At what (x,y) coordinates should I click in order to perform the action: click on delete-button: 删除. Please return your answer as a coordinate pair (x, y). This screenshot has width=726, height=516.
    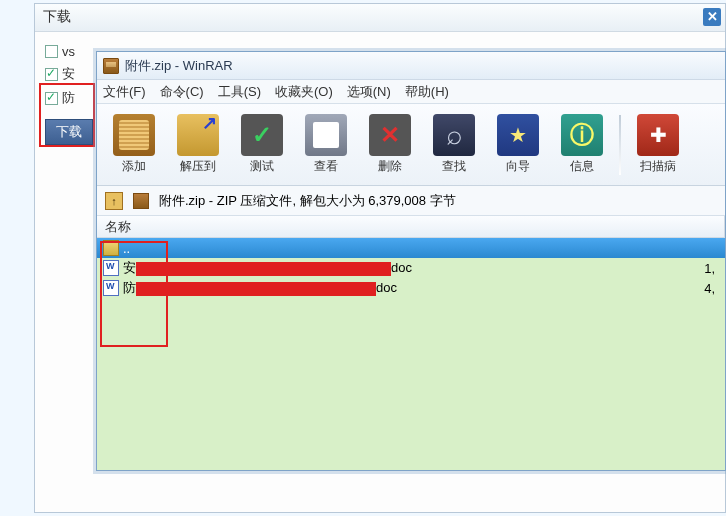
    Looking at the image, I should click on (390, 145).